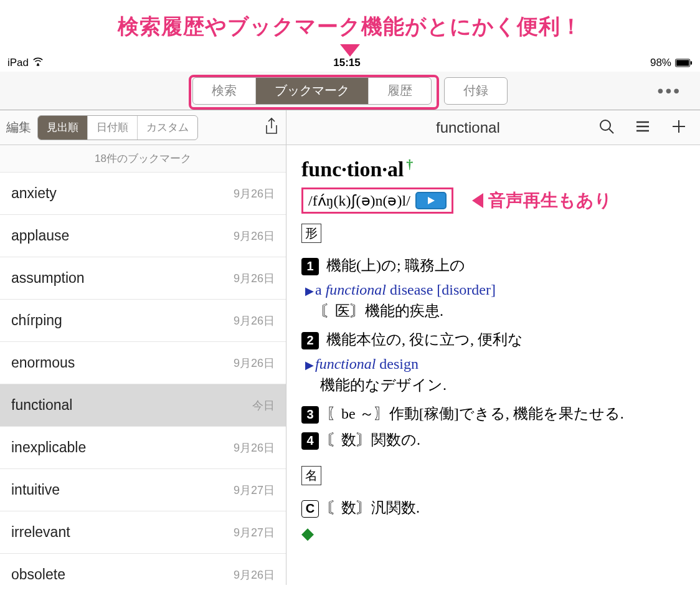 This screenshot has width=700, height=598. What do you see at coordinates (475, 414) in the screenshot?
I see `definition-3: 〖be ～〗作動[稼働]できる, 機能を果たせる.` at bounding box center [475, 414].